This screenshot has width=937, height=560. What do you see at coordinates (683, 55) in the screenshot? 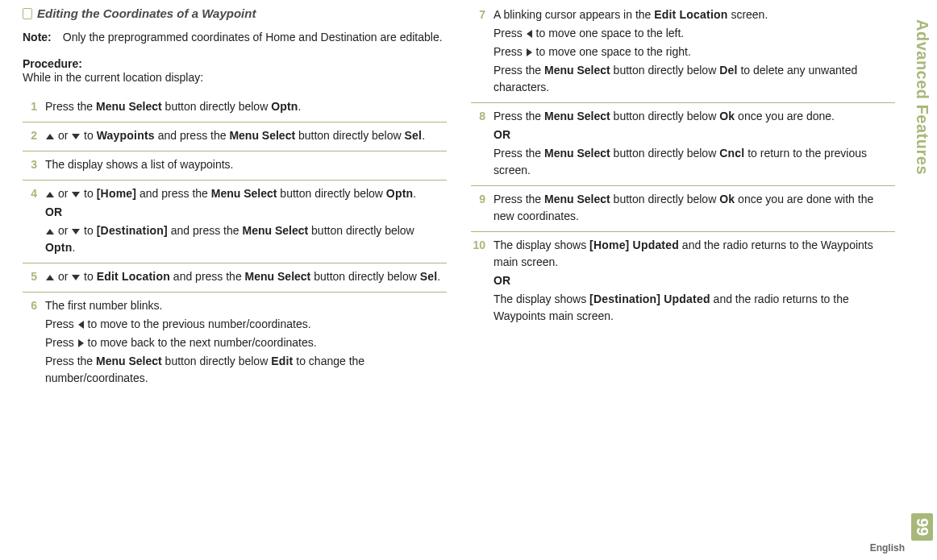
I see `step-7: 7 A blinking cursor appears in the Edit …` at bounding box center [683, 55].